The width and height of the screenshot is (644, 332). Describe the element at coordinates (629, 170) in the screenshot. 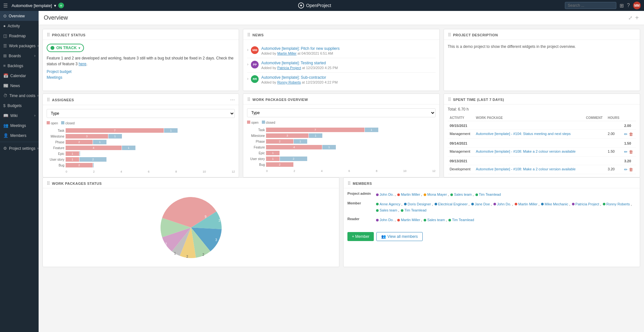

I see `action-icons: ✏ 🗑` at that location.